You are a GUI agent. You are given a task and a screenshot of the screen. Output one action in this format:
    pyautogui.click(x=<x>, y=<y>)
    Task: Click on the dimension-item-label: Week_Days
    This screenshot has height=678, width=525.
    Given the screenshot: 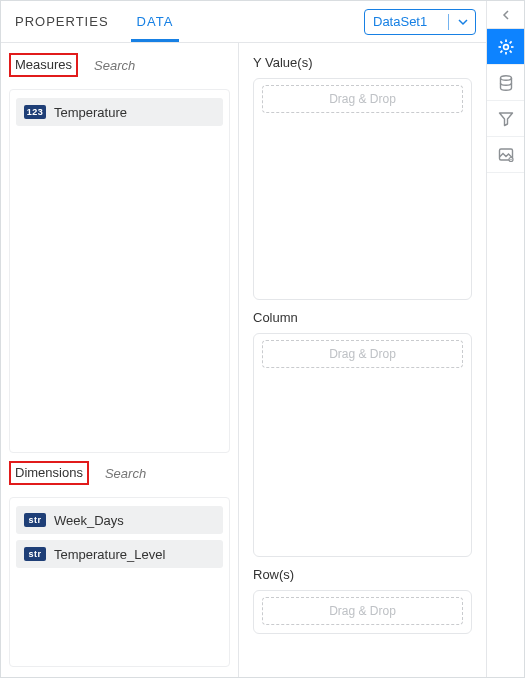 What is the action you would take?
    pyautogui.click(x=89, y=520)
    